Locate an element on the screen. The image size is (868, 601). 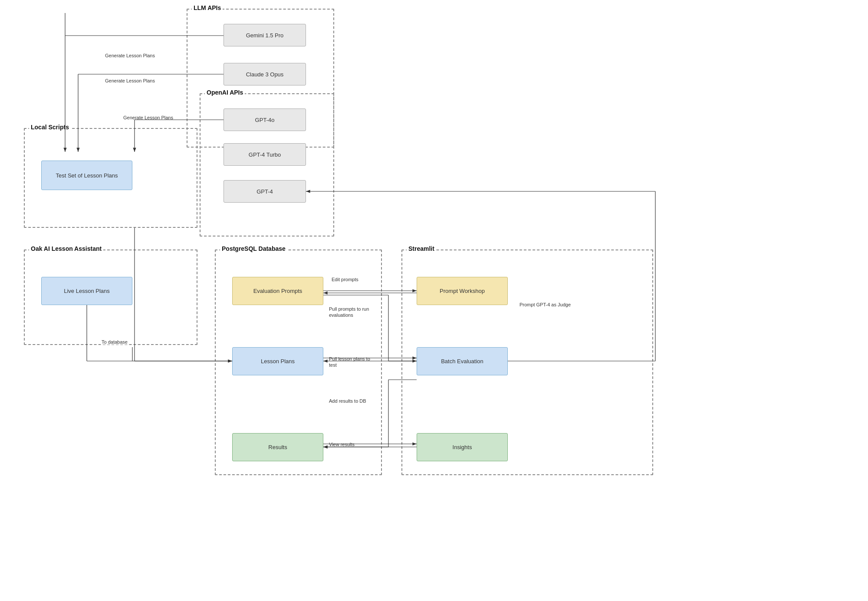
group-postgresql-label: PostgreSQL Database is located at coordinates (253, 249).